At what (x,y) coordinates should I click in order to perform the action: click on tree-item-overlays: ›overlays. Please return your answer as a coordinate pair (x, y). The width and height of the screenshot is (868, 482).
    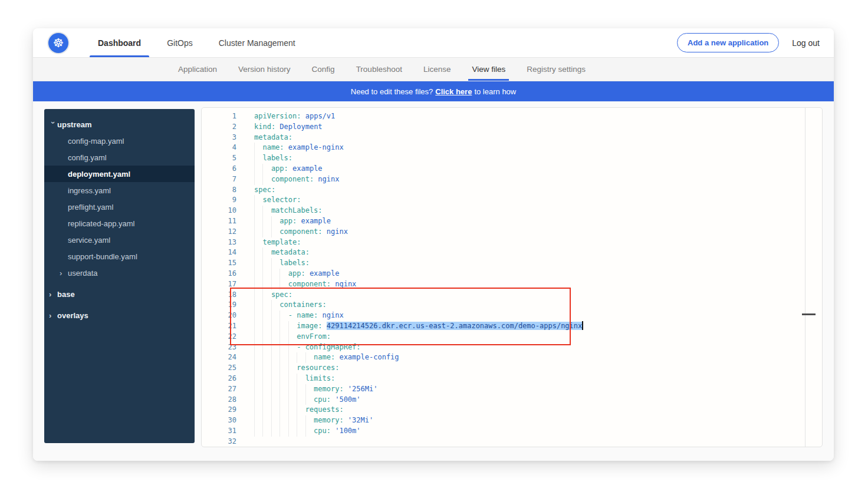
    Looking at the image, I should click on (119, 315).